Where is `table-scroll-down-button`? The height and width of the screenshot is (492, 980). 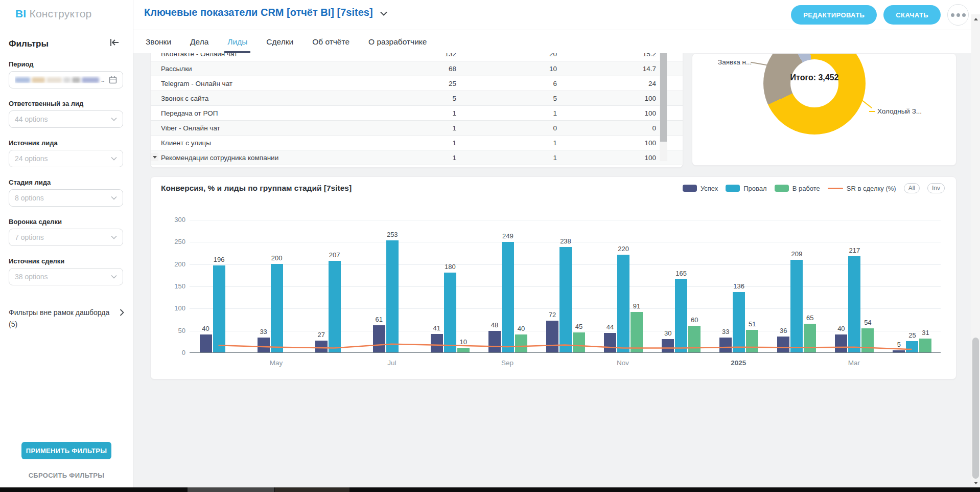 table-scroll-down-button is located at coordinates (154, 157).